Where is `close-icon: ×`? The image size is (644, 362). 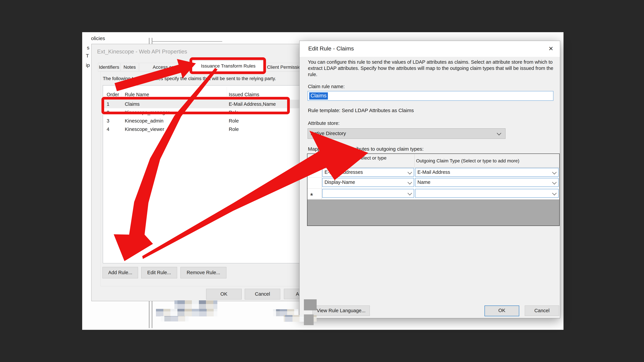
close-icon: × is located at coordinates (551, 48).